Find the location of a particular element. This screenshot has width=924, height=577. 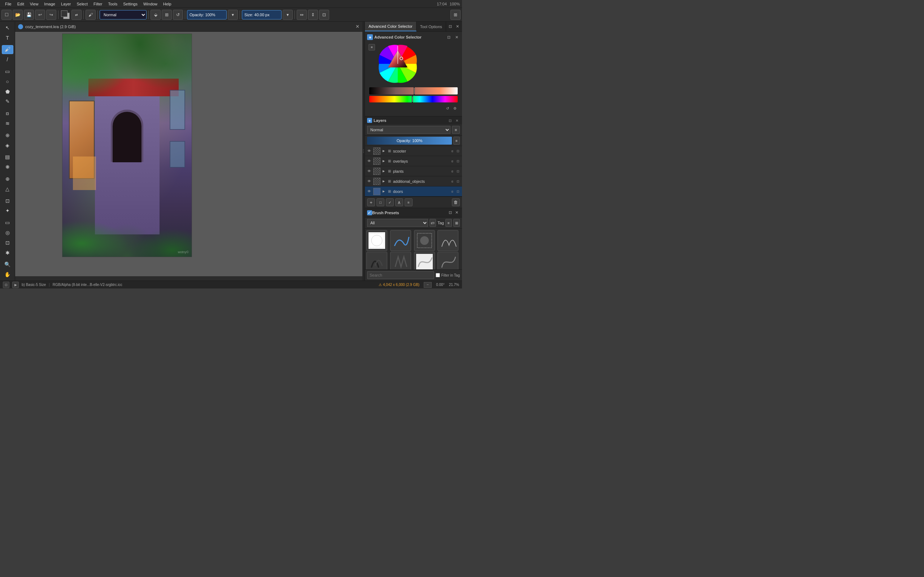

mirror-h-btn: ⇔ is located at coordinates (302, 15).